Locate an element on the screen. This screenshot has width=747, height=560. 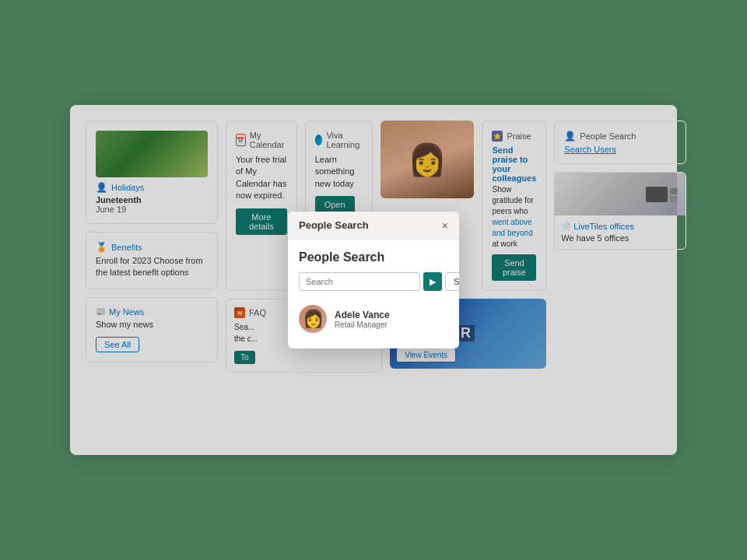
search-result-row: 👩 Adele Vance Retail Manager is located at coordinates (374, 319).